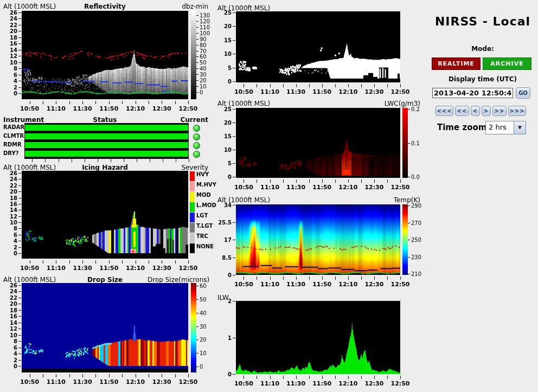 This screenshot has height=392, width=538. Describe the element at coordinates (318, 47) in the screenshot. I see `cloud-mask-plot` at that location.